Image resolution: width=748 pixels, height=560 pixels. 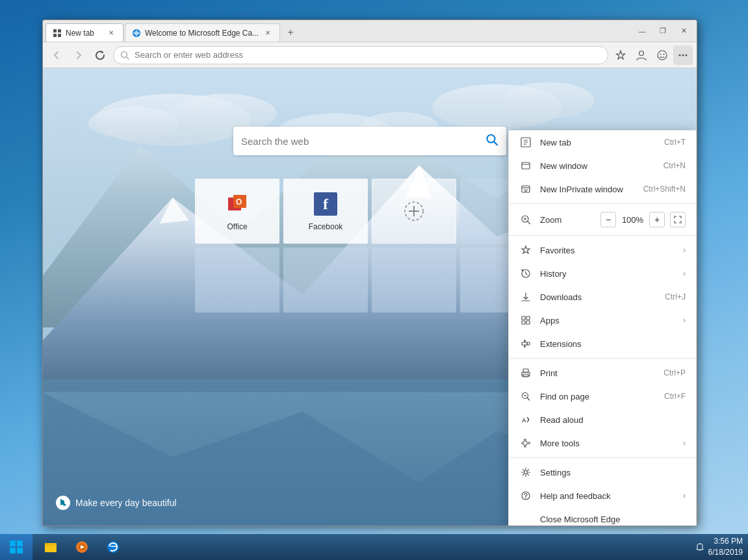 I want to click on menu-item-history: History ›, so click(x=602, y=274).